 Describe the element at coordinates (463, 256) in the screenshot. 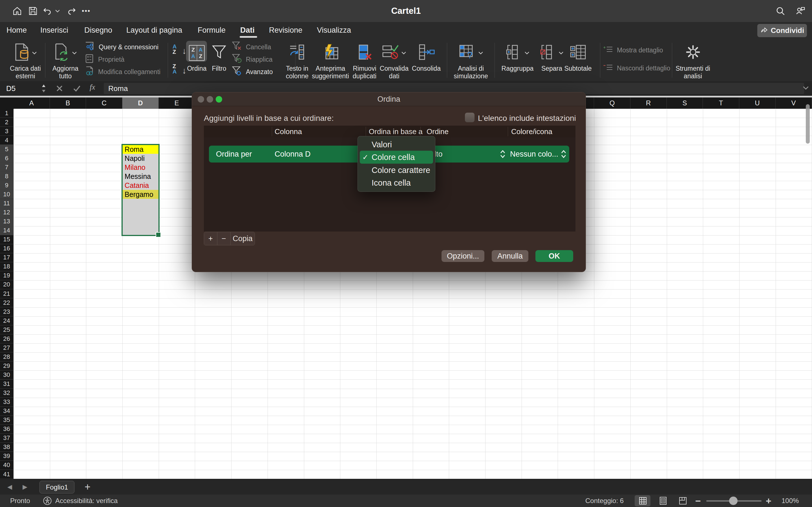

I see `options-button: Opzioni...` at that location.